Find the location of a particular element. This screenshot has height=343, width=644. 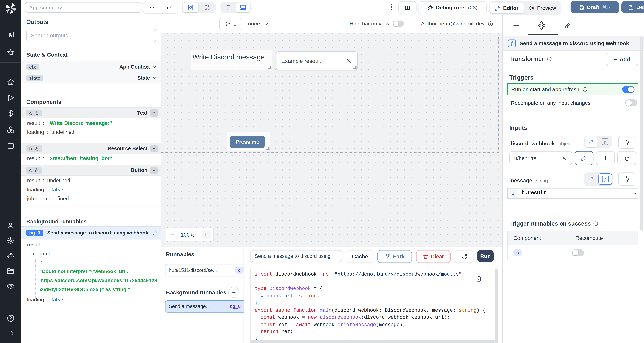

tree-result-row: result: is located at coordinates (36, 244).